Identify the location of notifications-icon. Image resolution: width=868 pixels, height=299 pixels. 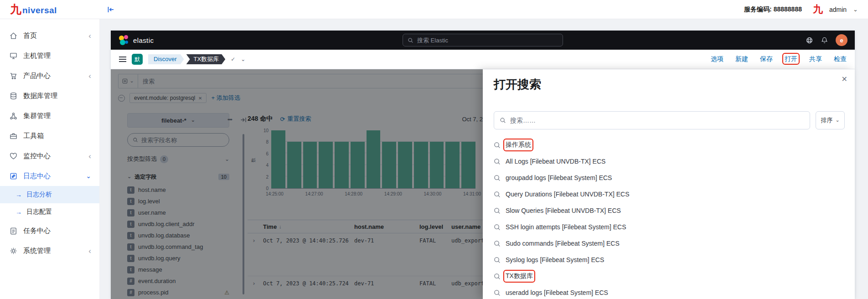
(824, 40).